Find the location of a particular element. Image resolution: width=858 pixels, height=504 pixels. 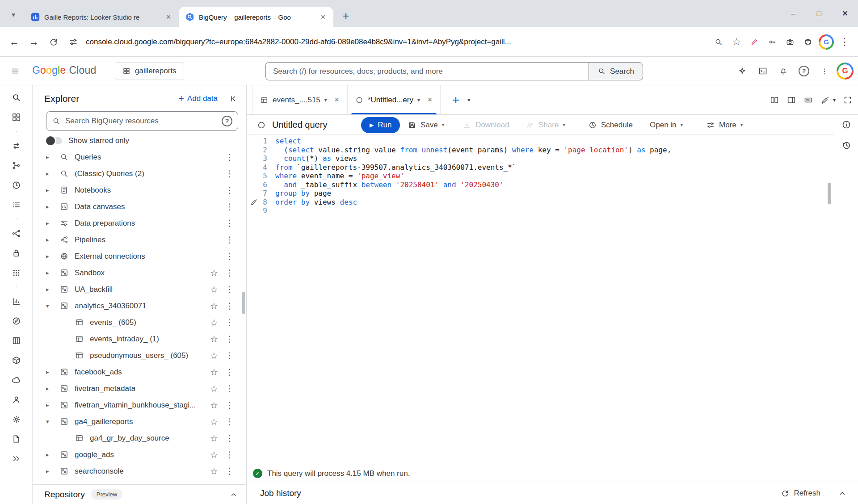

data-lineage-icon is located at coordinates (16, 233).